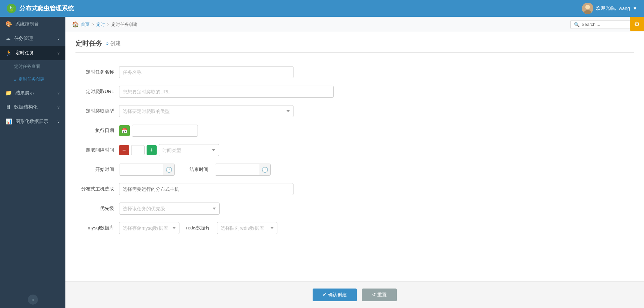 The image size is (644, 308). I want to click on header-left: 🍃 分布式爬虫管理系统, so click(40, 8).